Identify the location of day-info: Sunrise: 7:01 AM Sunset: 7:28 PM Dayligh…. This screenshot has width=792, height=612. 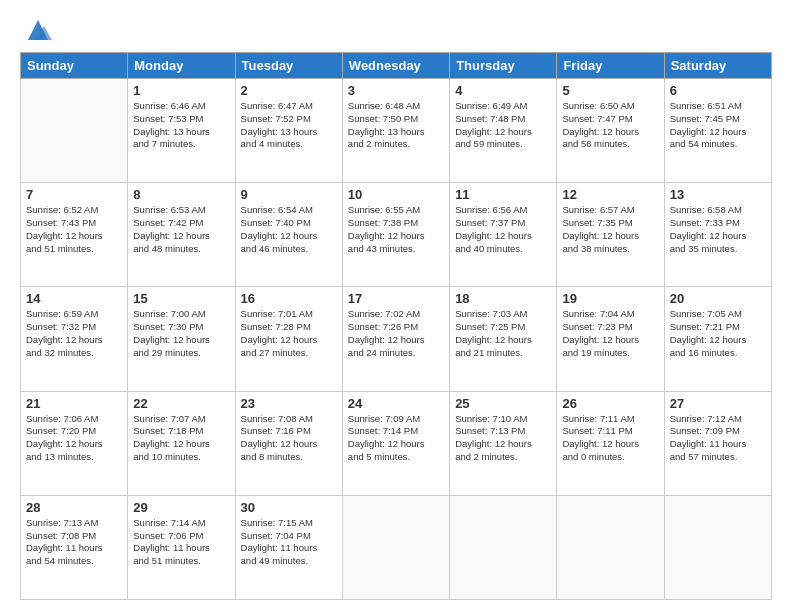
(289, 334).